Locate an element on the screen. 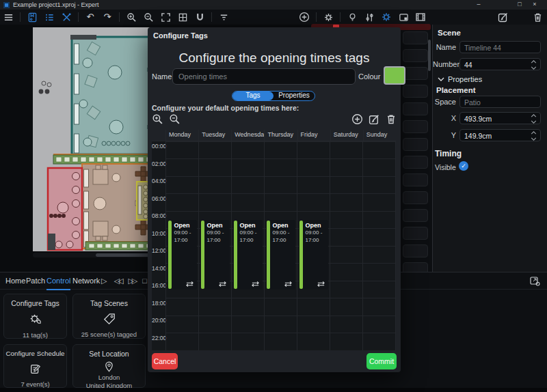  cancel-button: Cancel is located at coordinates (165, 361).